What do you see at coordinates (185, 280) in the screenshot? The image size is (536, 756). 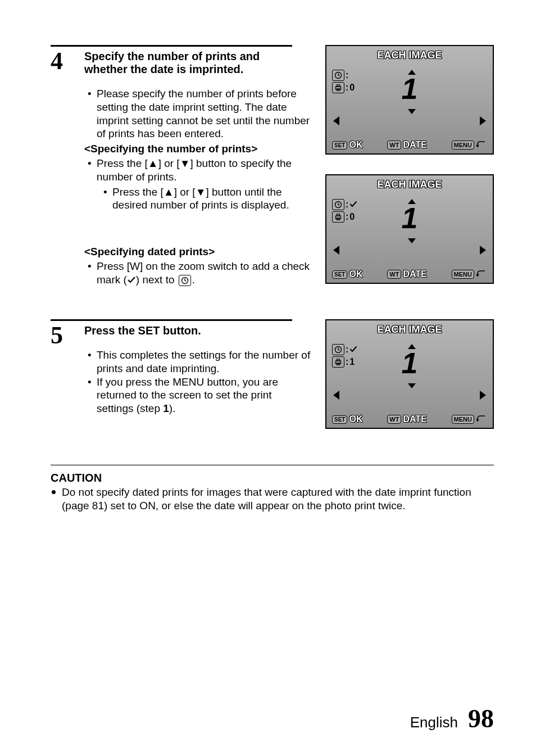 I see `clock-icon` at bounding box center [185, 280].